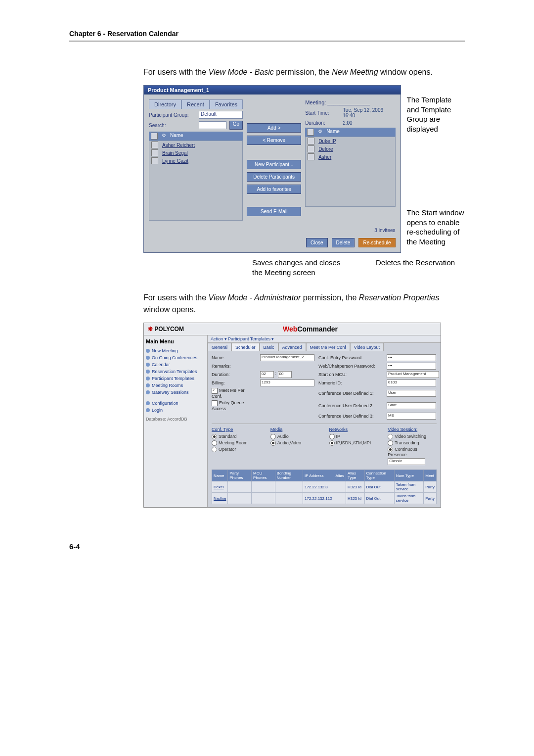 Image resolution: width=534 pixels, height=756 pixels. What do you see at coordinates (175, 153) in the screenshot?
I see `participant-name: Brain Segal` at bounding box center [175, 153].